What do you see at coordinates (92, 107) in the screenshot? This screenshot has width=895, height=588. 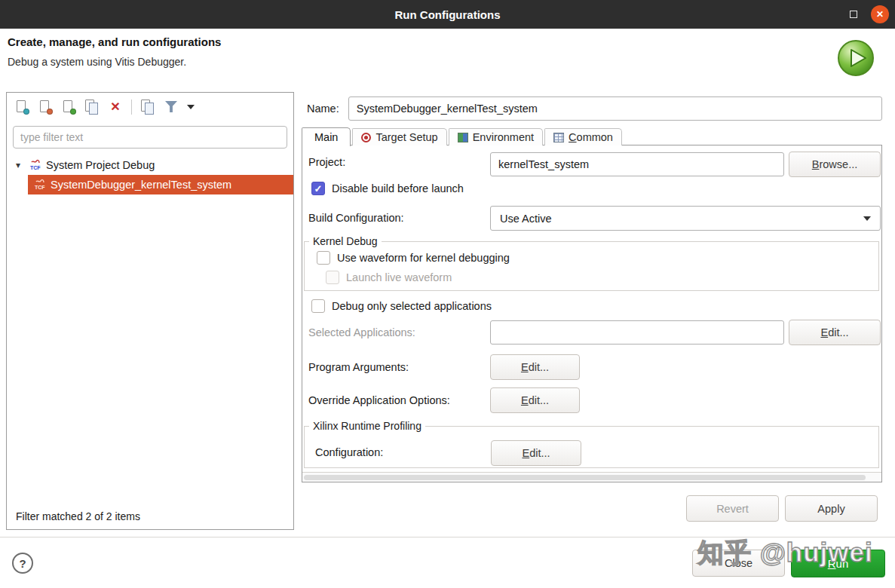 I see `duplicate-configuration-icon` at bounding box center [92, 107].